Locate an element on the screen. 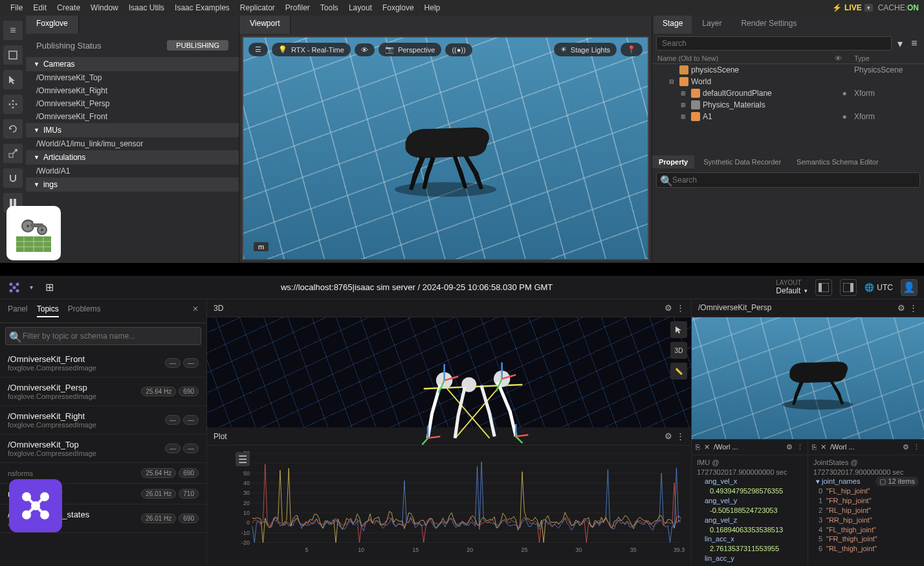 The width and height of the screenshot is (924, 566). menu-edit: Edit is located at coordinates (40, 8).